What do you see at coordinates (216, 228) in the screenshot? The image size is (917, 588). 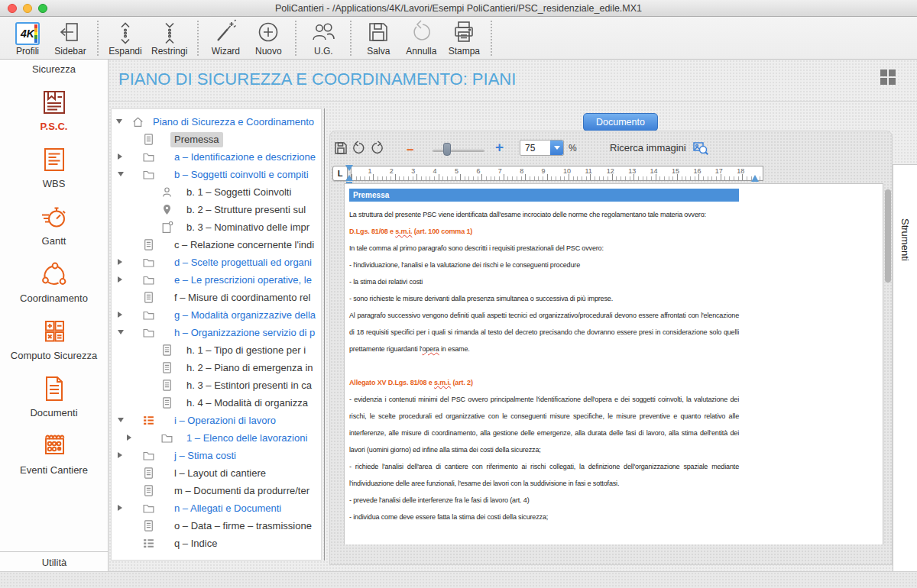 I see `tree-item-6: b. 3 – Nominativo delle impr` at bounding box center [216, 228].